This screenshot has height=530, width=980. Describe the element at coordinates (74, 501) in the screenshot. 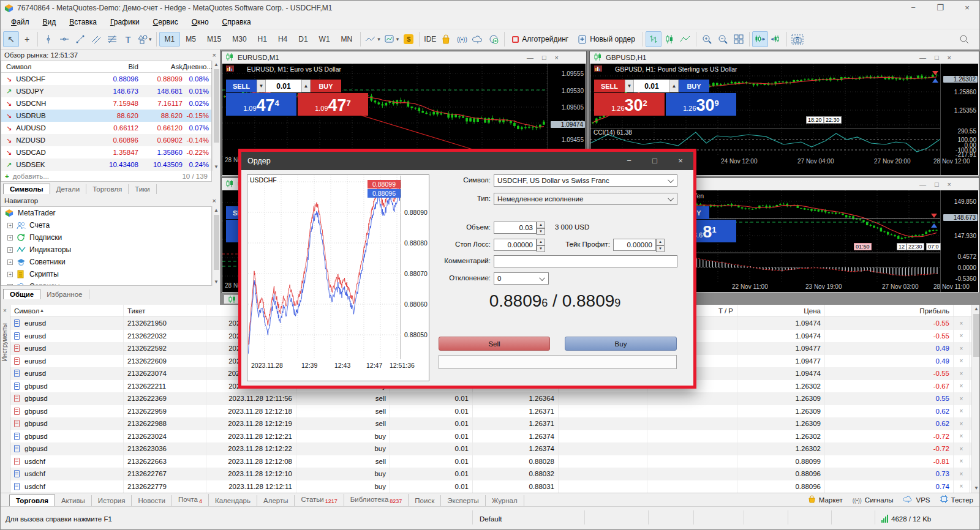

I see `toolbox-tab-Активы: Активы` at that location.